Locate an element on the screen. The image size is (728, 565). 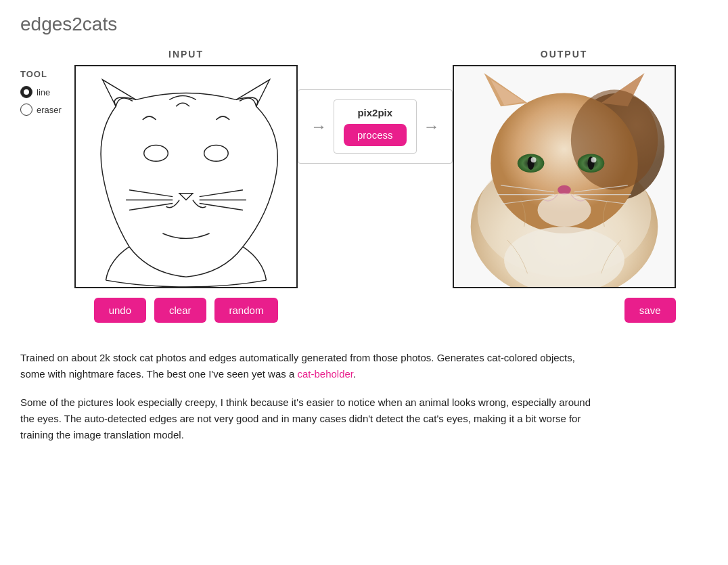
pix2pix-box: → pix2pix process → is located at coordinates (375, 127).